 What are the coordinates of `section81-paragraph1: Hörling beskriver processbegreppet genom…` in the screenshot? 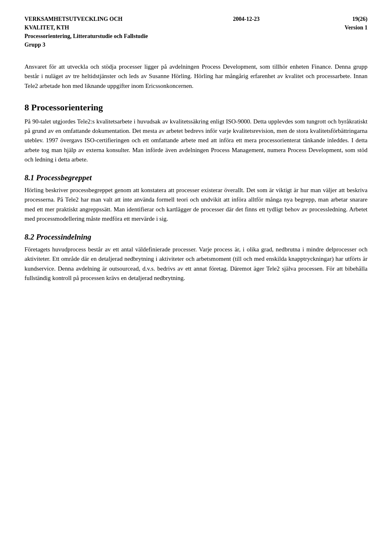 It's located at (196, 204).